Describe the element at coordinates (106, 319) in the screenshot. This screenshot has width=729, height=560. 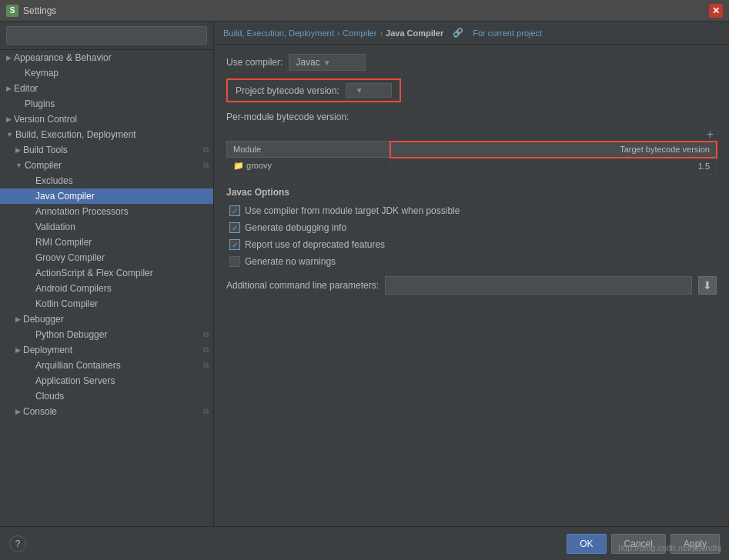
I see `sidebar-item-debugger: ▶Debugger` at that location.